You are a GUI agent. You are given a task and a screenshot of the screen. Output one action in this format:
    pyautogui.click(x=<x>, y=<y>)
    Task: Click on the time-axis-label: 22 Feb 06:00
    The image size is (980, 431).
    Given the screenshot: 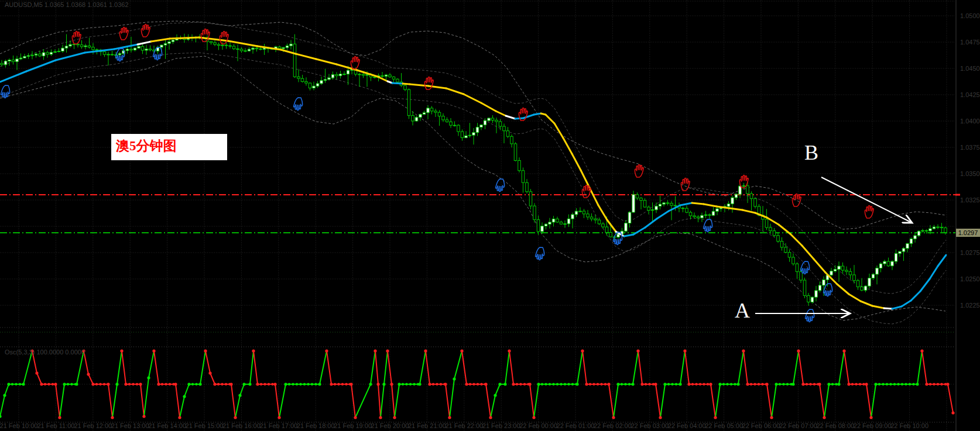 What is the action you would take?
    pyautogui.click(x=761, y=426)
    